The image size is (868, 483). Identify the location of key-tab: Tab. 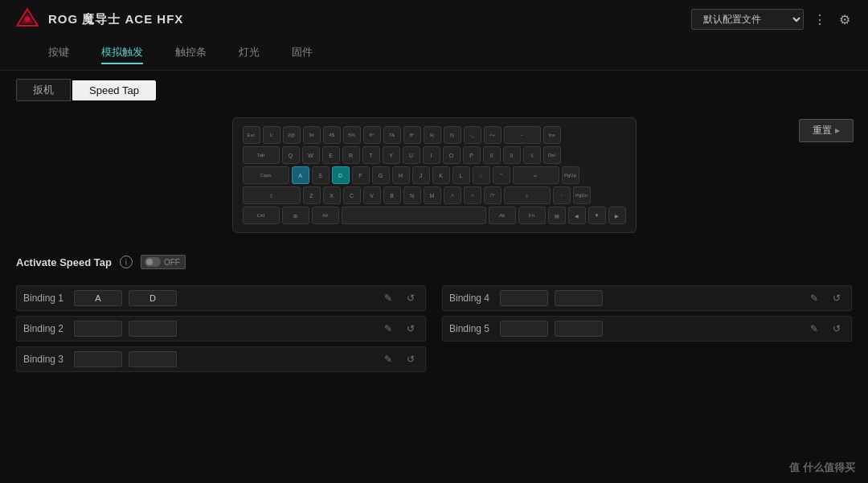
(261, 155).